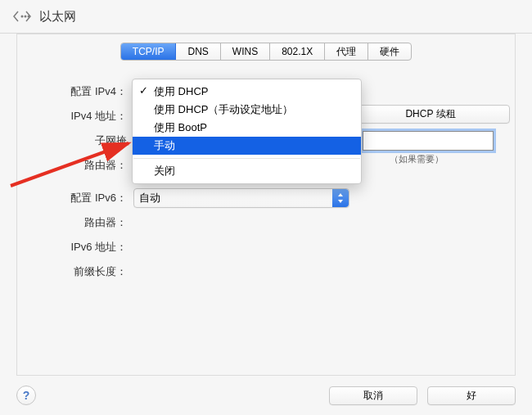  I want to click on tab-bar: TCP/IP DNS WINS 802.1X 代理 硬件, so click(266, 52).